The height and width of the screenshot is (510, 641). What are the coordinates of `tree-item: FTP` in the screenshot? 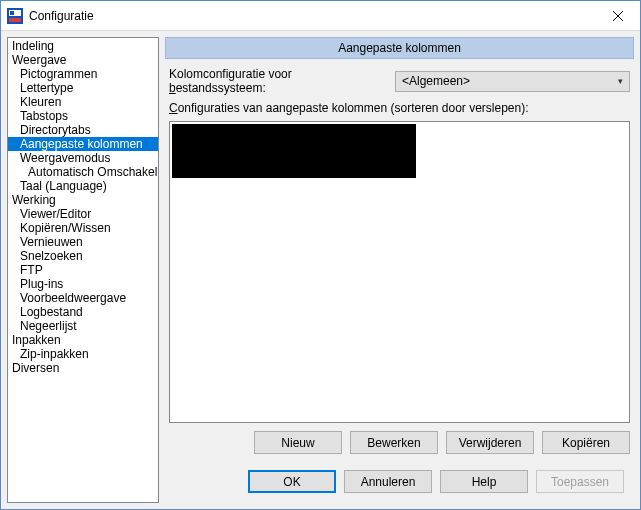 It's located at (83, 270).